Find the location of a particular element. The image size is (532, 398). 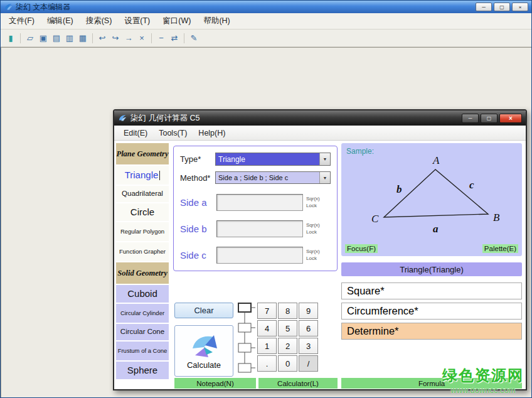

vertex-a-label: A is located at coordinates (436, 161).